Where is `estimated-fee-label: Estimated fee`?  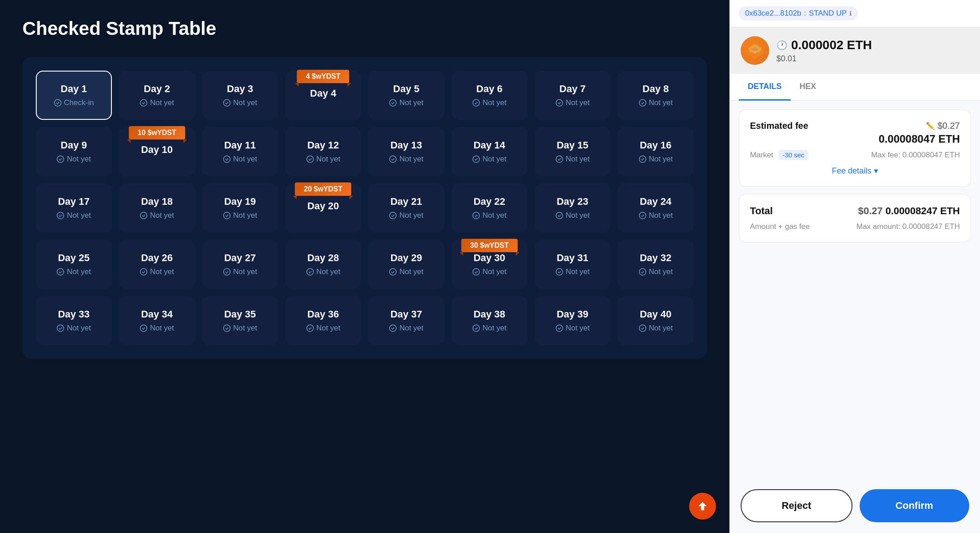
estimated-fee-label: Estimated fee is located at coordinates (779, 126).